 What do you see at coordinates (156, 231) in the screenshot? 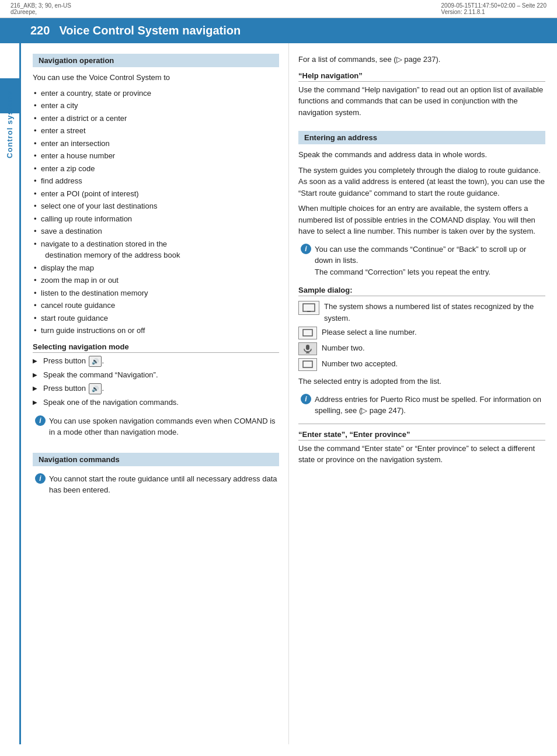
I see `list-item: save a destination` at bounding box center [156, 231].